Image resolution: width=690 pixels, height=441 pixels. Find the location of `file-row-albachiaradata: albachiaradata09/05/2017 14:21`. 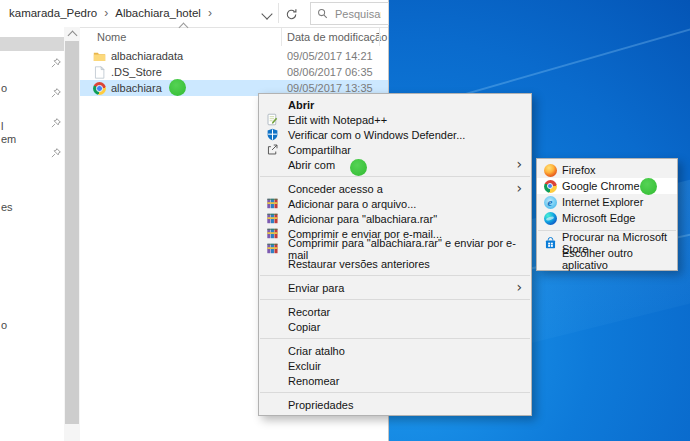

file-row-albachiaradata: albachiaradata09/05/2017 14:21 is located at coordinates (234, 56).